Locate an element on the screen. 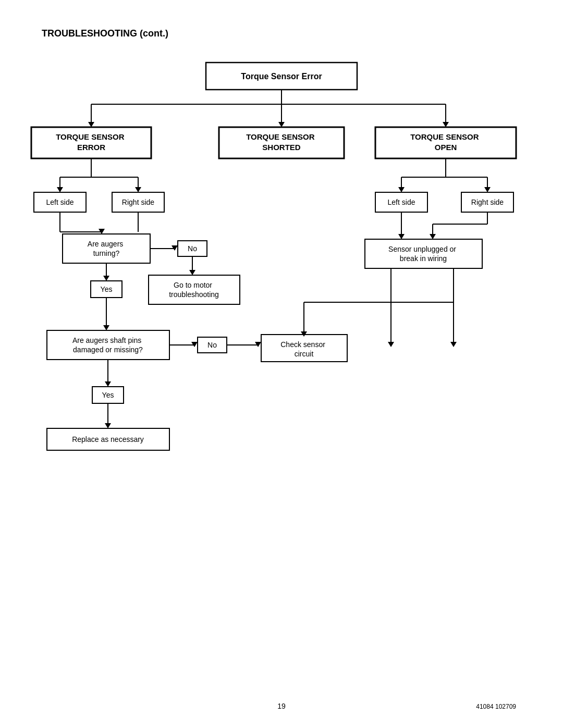  top-error-label: Torque Sensor Error is located at coordinates (282, 76).